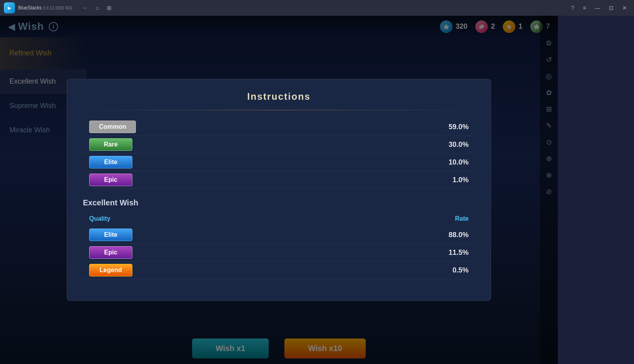  I want to click on common-section: Common 59.0% Rare 30.0% Elite 10.0% Epic…, so click(279, 154).